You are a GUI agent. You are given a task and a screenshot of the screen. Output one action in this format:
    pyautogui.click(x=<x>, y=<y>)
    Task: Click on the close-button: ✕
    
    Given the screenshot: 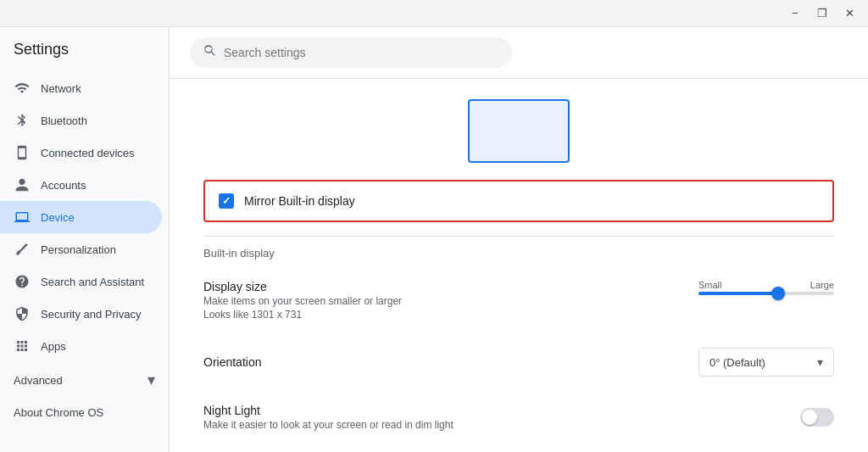 What is the action you would take?
    pyautogui.click(x=849, y=14)
    